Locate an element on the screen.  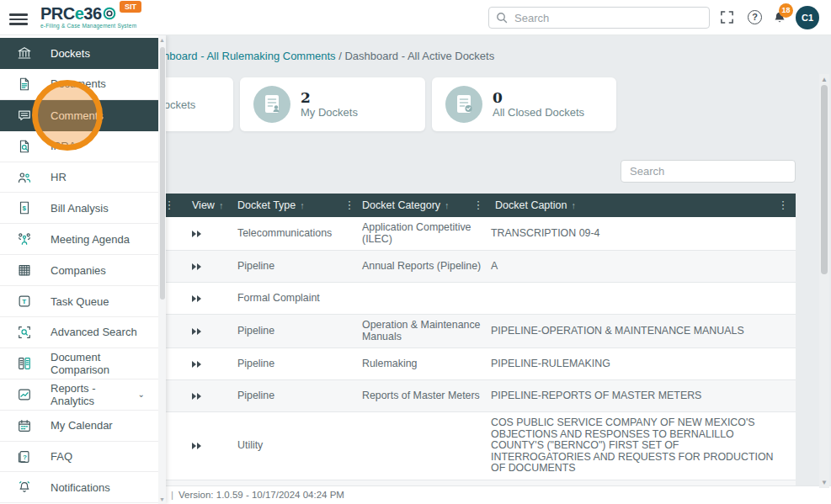
docket-category-cell: Annual Reports (Pipeline) is located at coordinates (426, 266).